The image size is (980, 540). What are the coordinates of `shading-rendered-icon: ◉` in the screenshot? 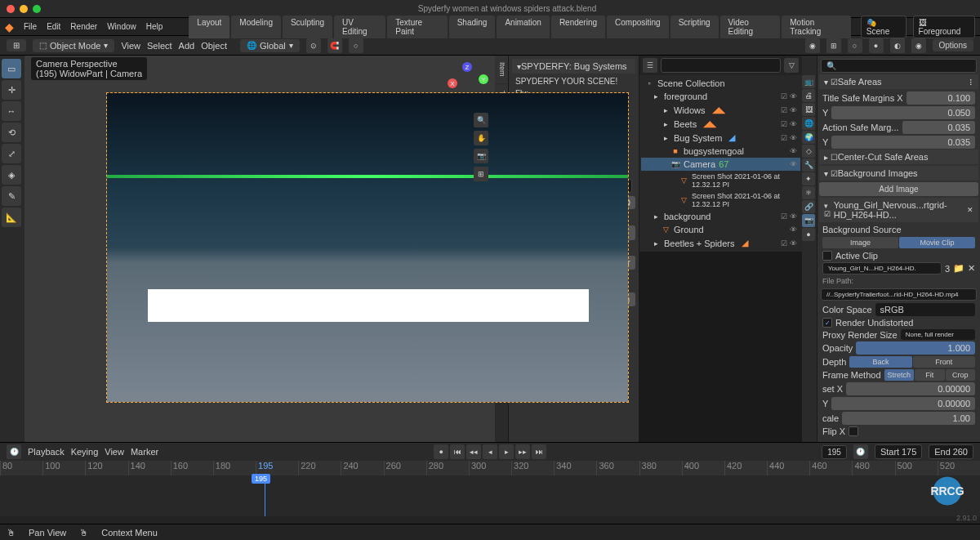 It's located at (919, 46).